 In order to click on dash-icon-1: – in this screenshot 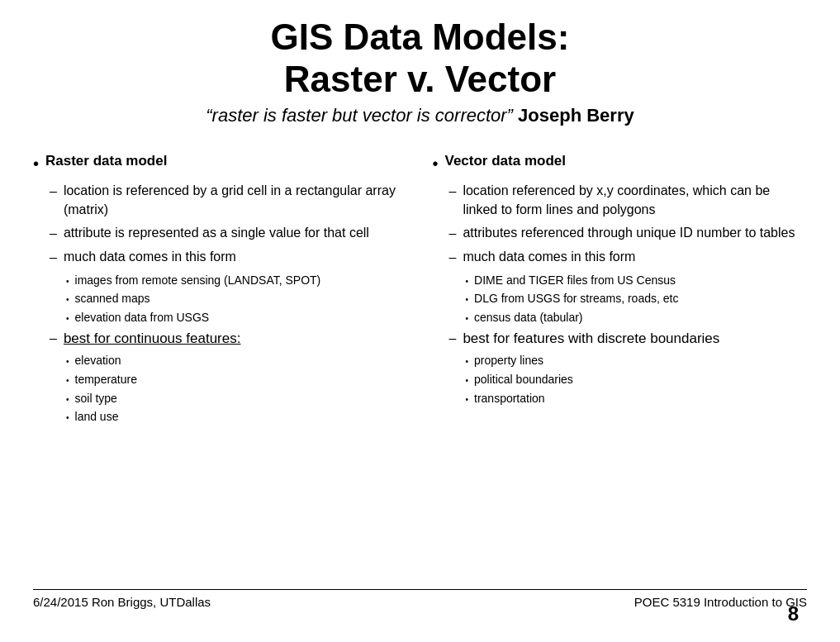, I will do `click(53, 234)`.